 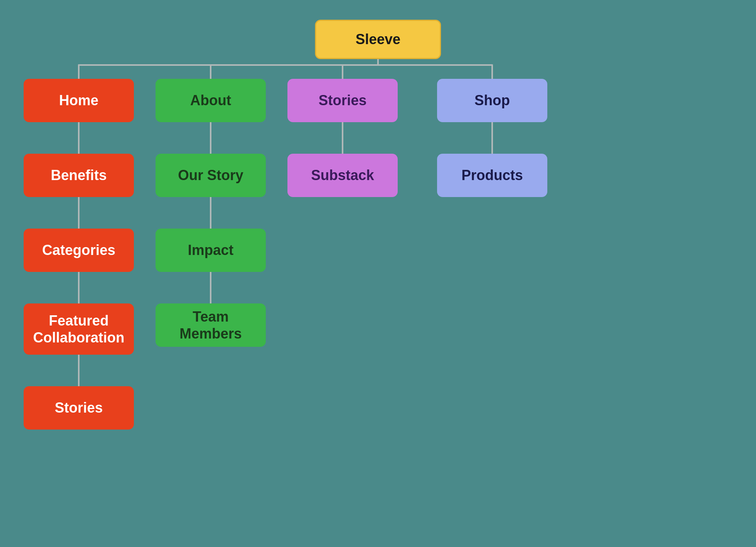 I want to click on stories-child-node: Stories, so click(x=79, y=408).